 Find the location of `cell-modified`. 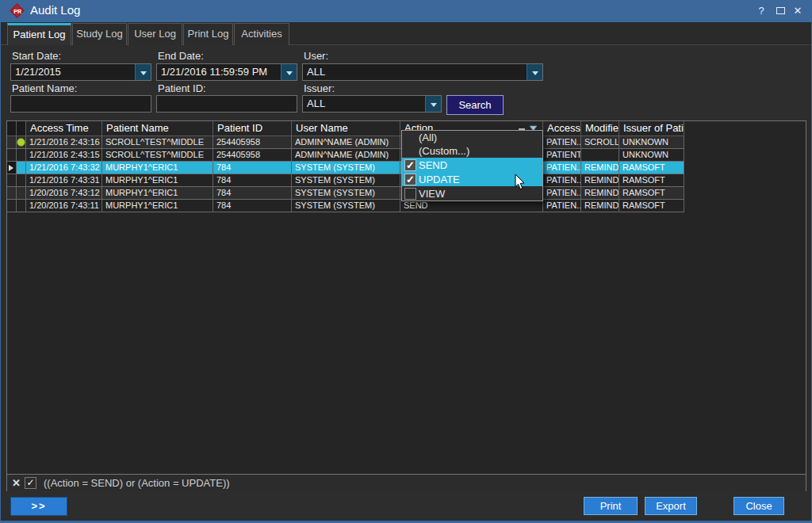

cell-modified is located at coordinates (600, 155).